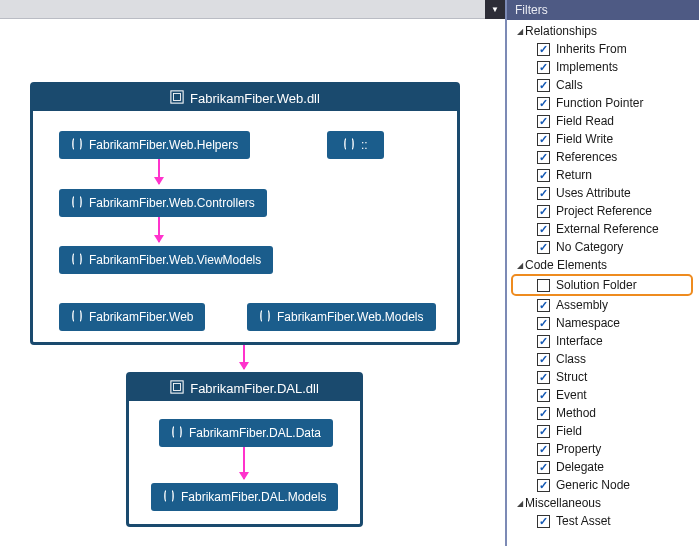 This screenshot has height=546, width=699. I want to click on group-dal-dll: FabrikamFiber.DAL.dll FabrikamFiber.DAL.…, so click(244, 450).